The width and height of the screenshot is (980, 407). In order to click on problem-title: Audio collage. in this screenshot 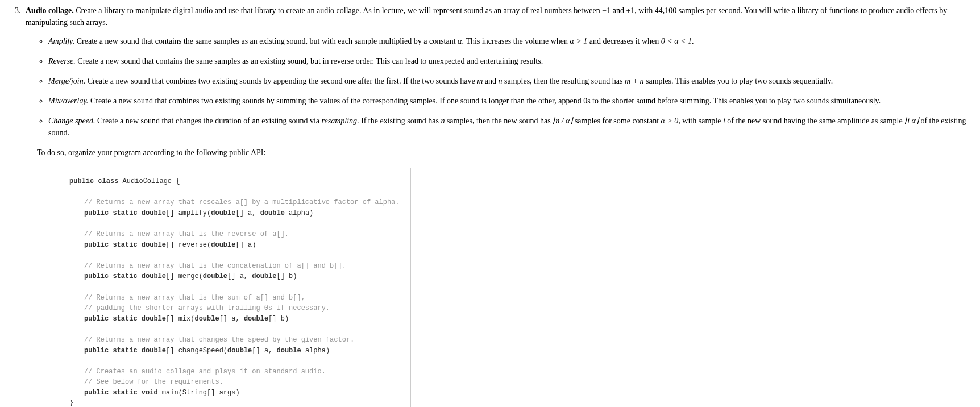, I will do `click(50, 10)`.